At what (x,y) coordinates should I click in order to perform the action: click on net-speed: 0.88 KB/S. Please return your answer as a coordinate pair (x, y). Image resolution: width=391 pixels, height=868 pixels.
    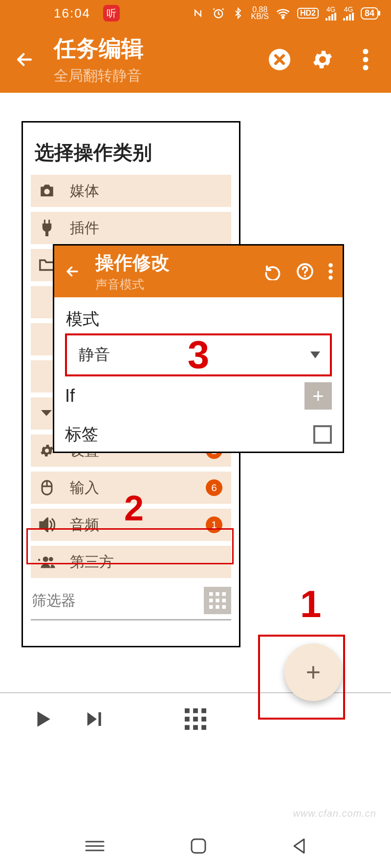
    Looking at the image, I should click on (260, 13).